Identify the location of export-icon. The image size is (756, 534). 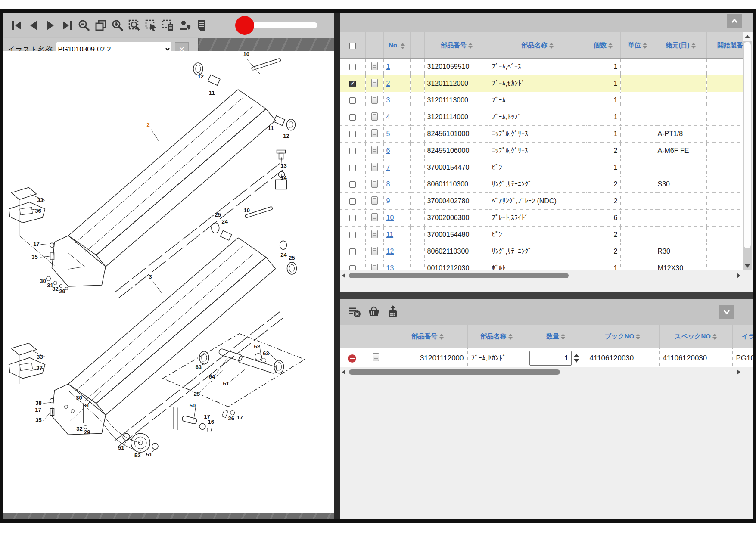
(393, 312).